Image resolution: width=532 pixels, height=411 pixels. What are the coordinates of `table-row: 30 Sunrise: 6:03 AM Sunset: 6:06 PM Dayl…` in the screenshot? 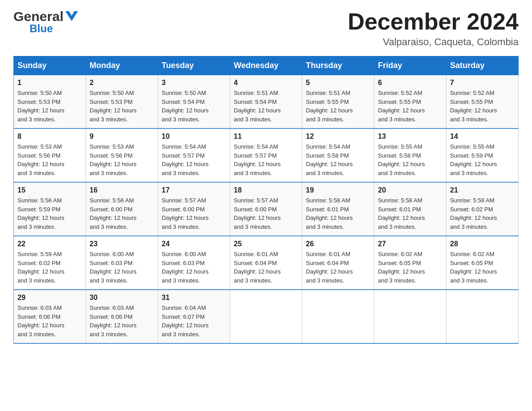 It's located at (122, 317).